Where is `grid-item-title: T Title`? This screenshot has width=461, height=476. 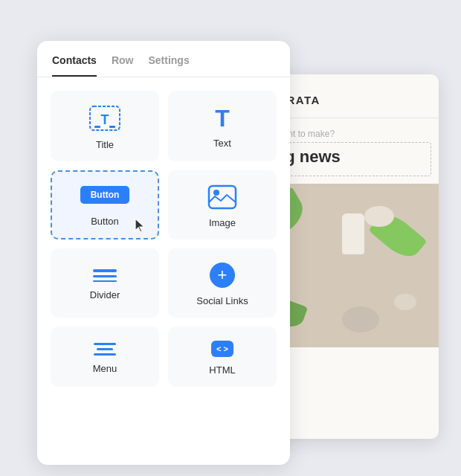 grid-item-title: T Title is located at coordinates (105, 126).